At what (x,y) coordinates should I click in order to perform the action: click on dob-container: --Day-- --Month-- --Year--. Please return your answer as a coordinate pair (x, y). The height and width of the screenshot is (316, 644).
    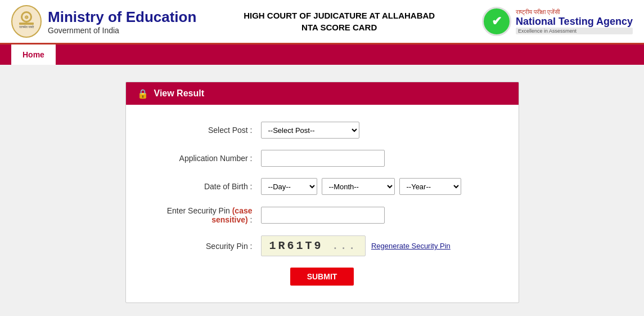
    Looking at the image, I should click on (361, 186).